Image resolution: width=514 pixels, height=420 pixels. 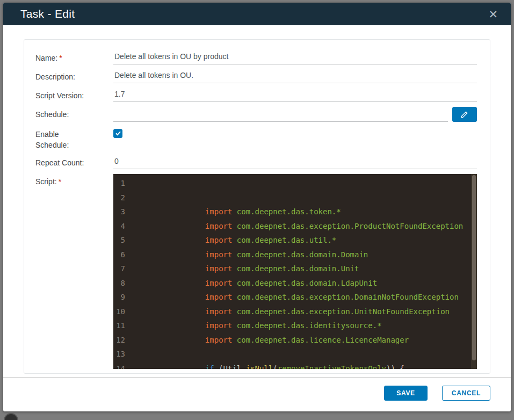 What do you see at coordinates (118, 133) in the screenshot?
I see `enable-schedule-checkbox` at bounding box center [118, 133].